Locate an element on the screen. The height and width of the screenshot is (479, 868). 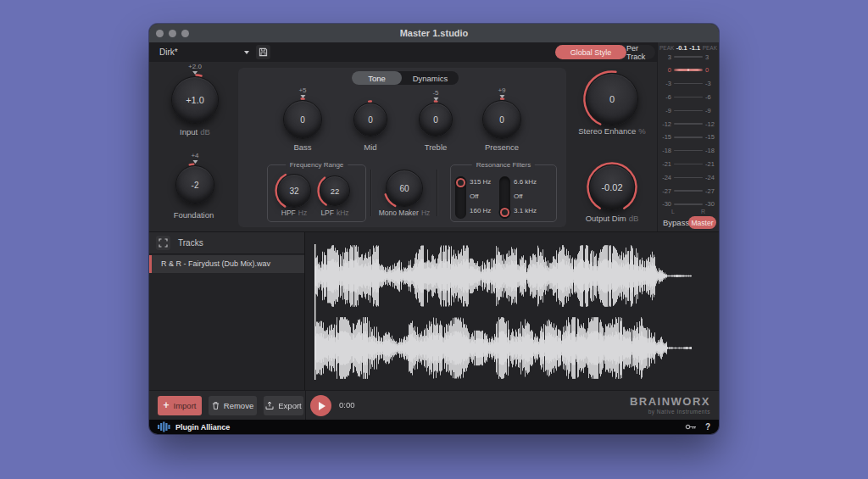
knob-marker: -5 is located at coordinates (436, 95).